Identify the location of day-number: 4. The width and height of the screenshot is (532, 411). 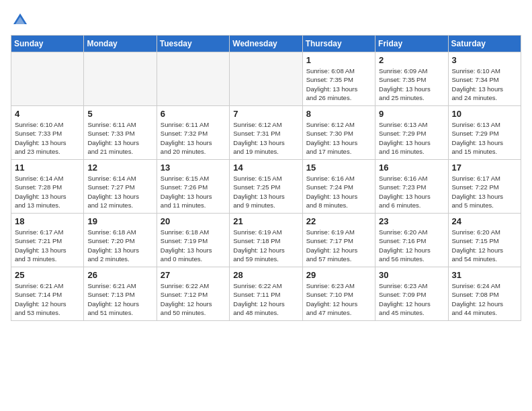
(47, 114).